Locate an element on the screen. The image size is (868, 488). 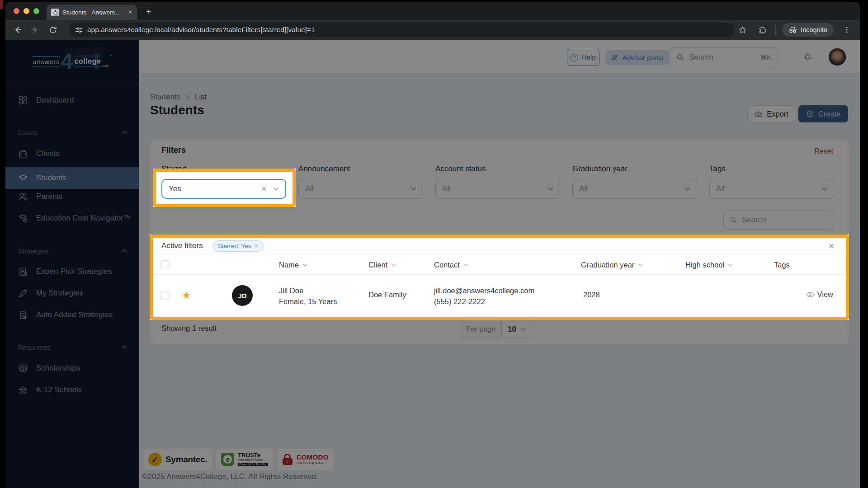
sidebar-item-auto-added-strategies: Auto Added Strategies is located at coordinates (72, 315).